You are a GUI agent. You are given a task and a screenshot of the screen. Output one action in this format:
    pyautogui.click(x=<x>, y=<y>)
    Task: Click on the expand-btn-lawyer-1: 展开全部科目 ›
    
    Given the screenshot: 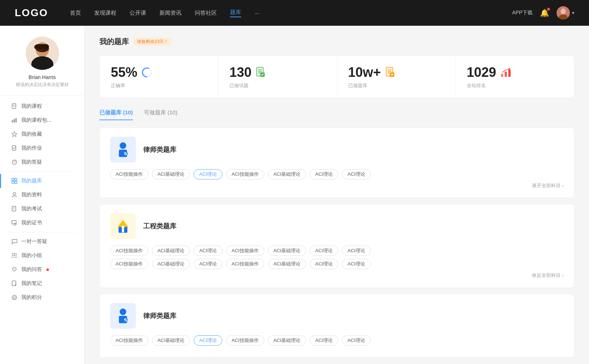 What is the action you would take?
    pyautogui.click(x=337, y=186)
    